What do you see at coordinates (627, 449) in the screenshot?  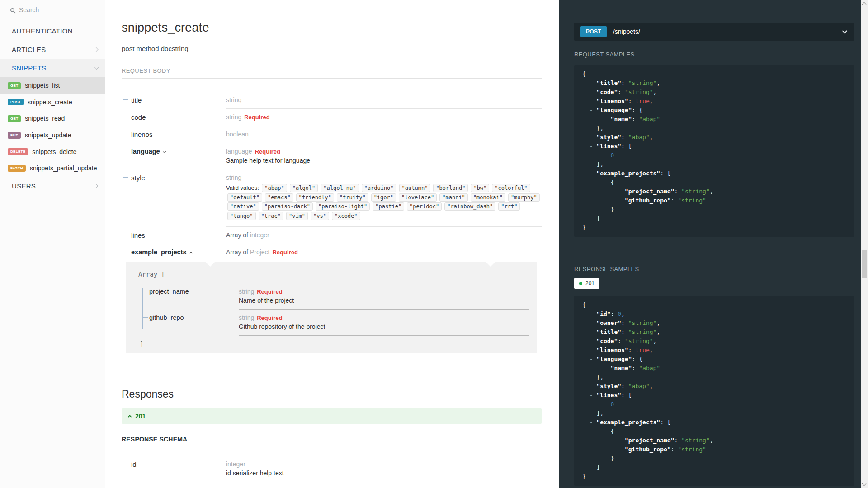 I see `code-token: "github_repo"` at bounding box center [627, 449].